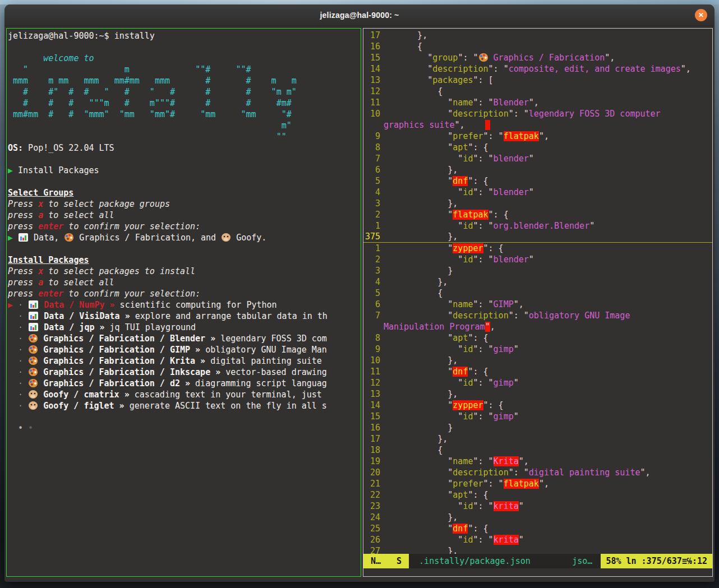 Image resolution: width=719 pixels, height=588 pixels. What do you see at coordinates (372, 450) in the screenshot?
I see `line-number: 18` at bounding box center [372, 450].